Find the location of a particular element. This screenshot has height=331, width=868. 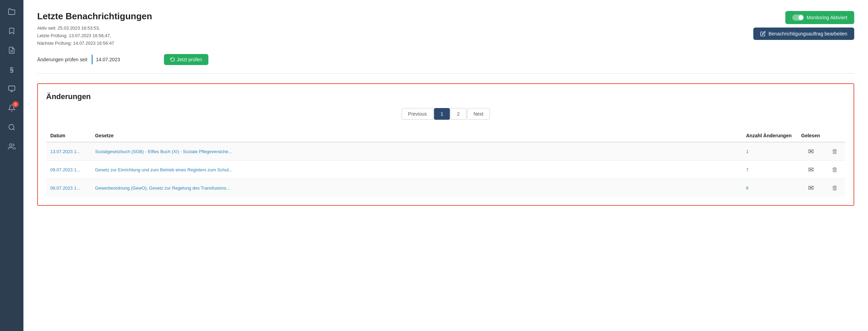

meta-info: Aktiv seit: 25.03.2023 16:53:53, Letzte … is located at coordinates (95, 36).